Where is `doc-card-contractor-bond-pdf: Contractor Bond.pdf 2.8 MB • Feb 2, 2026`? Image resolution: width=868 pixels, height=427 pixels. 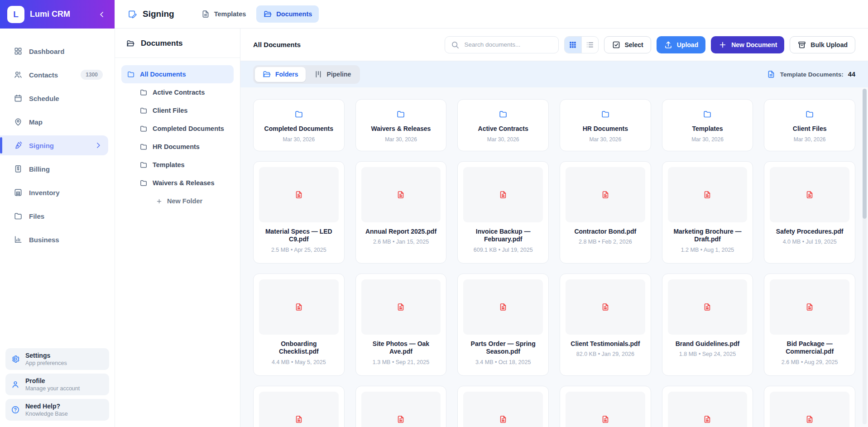
doc-card-contractor-bond-pdf: Contractor Bond.pdf 2.8 MB • Feb 2, 2026 is located at coordinates (605, 212).